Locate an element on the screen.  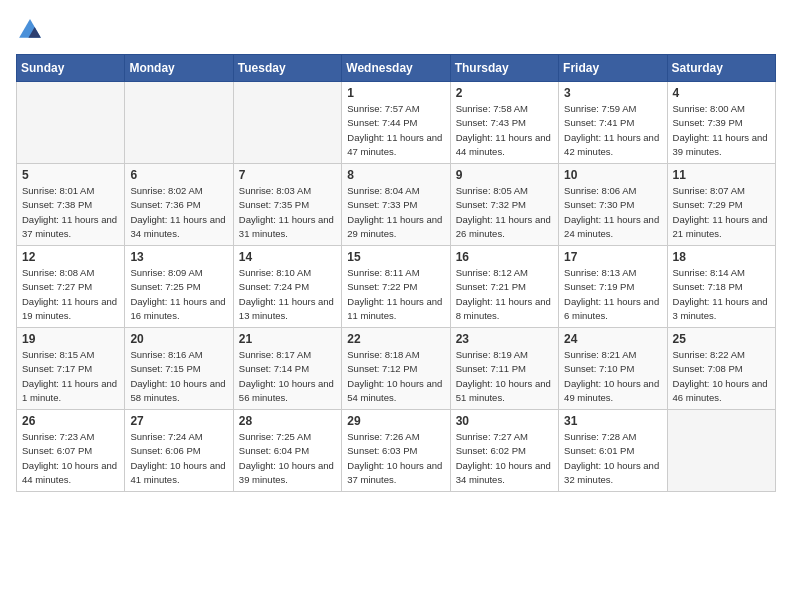
weekday-header-row: SundayMondayTuesdayWednesdayThursdayFrid… is located at coordinates (396, 68).